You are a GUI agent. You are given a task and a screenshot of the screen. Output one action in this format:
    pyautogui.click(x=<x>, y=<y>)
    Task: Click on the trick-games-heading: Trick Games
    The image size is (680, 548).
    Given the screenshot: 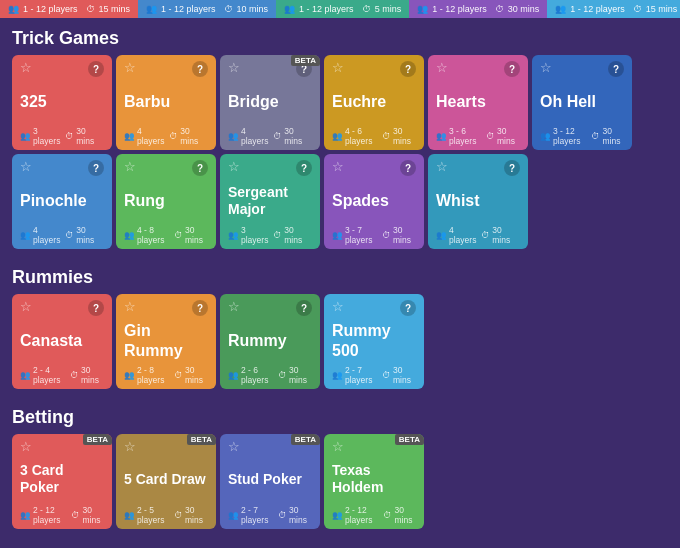 What is the action you would take?
    pyautogui.click(x=340, y=36)
    